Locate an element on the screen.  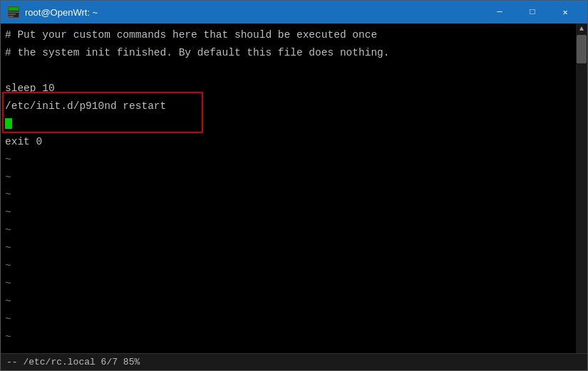
cursor is located at coordinates (9, 124).